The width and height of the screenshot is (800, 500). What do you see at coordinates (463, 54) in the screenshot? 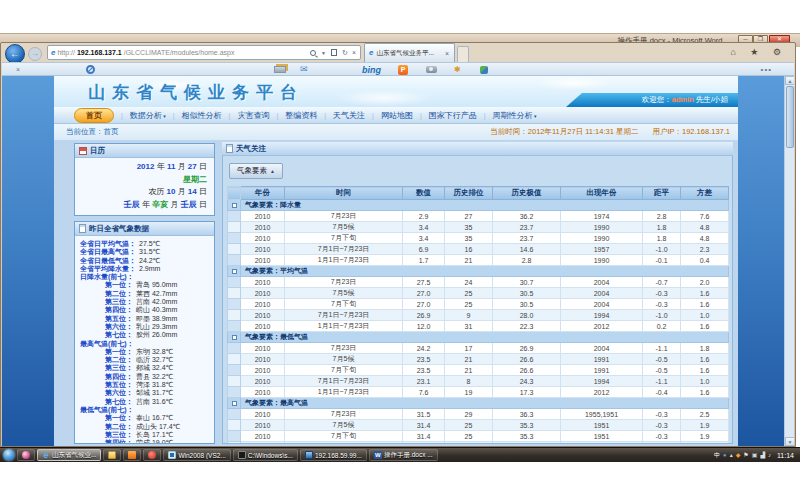
I see `new-tab-button` at bounding box center [463, 54].